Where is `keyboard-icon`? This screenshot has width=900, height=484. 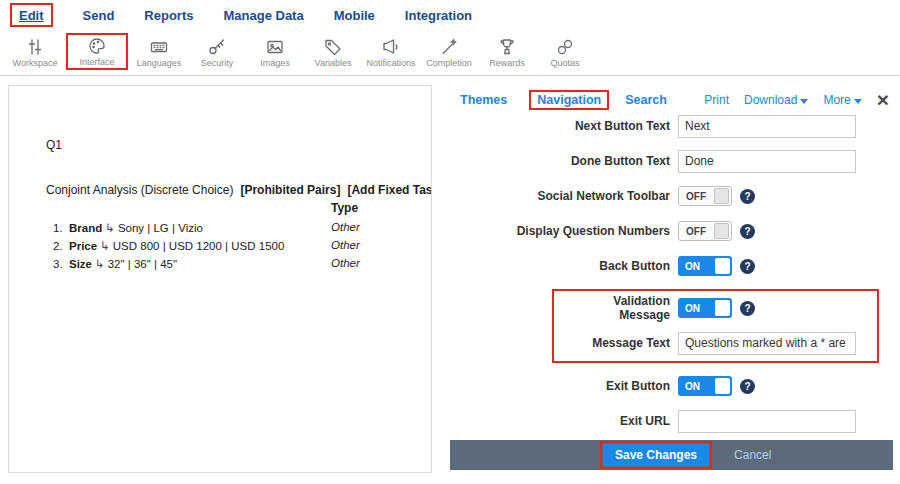
keyboard-icon is located at coordinates (159, 47).